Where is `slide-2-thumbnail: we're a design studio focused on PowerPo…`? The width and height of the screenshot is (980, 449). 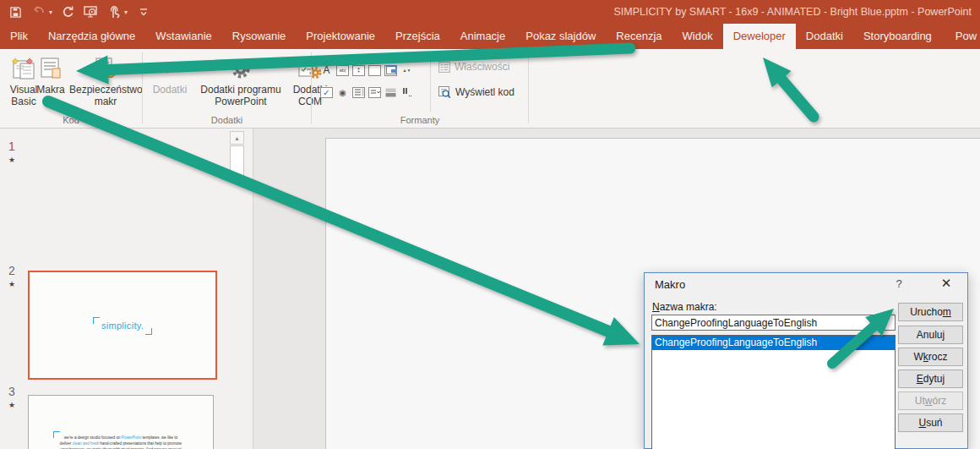
slide-2-thumbnail: we're a design studio focused on PowerPo… is located at coordinates (121, 422).